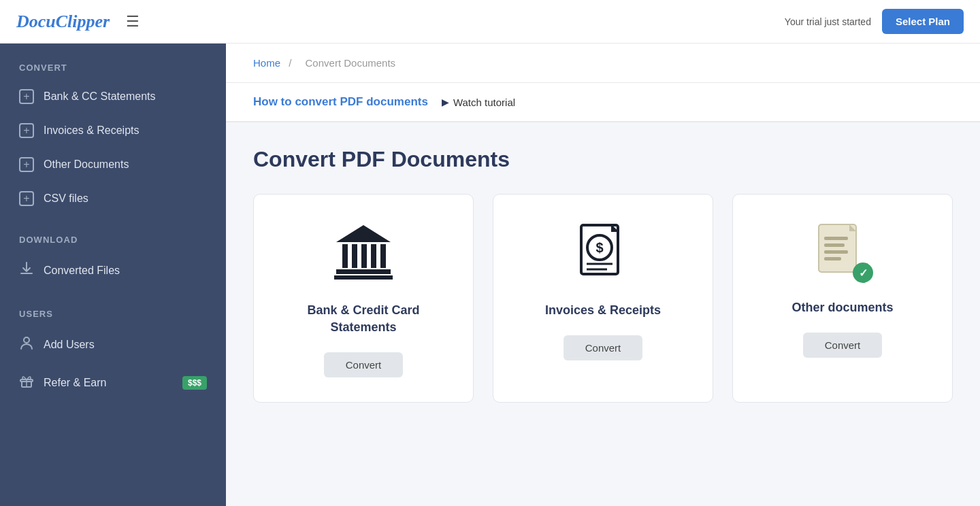 This screenshot has height=506, width=980. Describe the element at coordinates (113, 165) in the screenshot. I see `sidebar-item-other-documents: + Other Documents` at that location.